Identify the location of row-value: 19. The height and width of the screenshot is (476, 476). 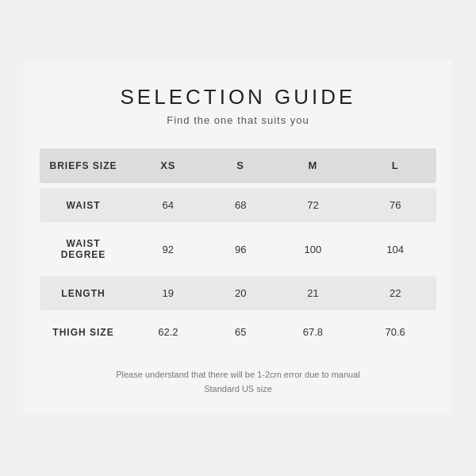
(168, 294).